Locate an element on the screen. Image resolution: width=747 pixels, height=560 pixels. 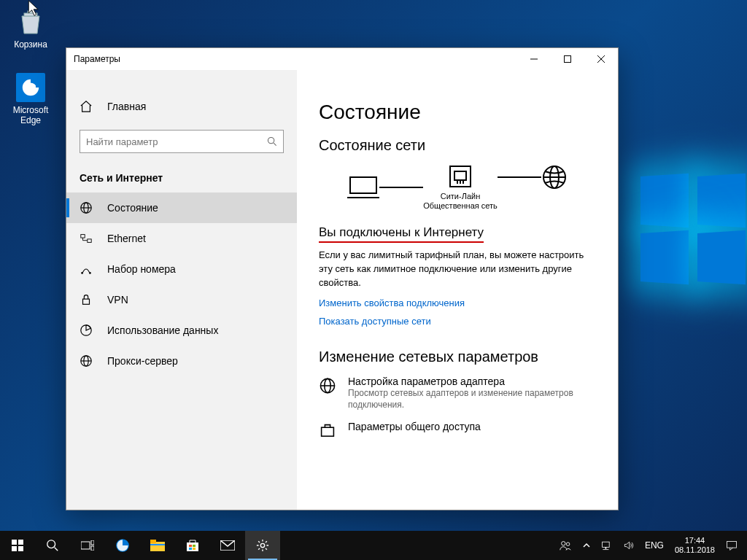
dialup-icon is located at coordinates (87, 269).